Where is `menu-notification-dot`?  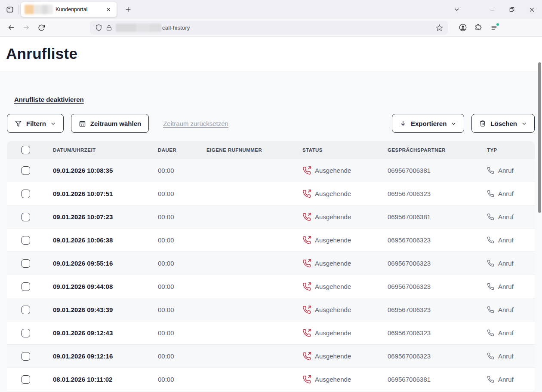
menu-notification-dot is located at coordinates (498, 24).